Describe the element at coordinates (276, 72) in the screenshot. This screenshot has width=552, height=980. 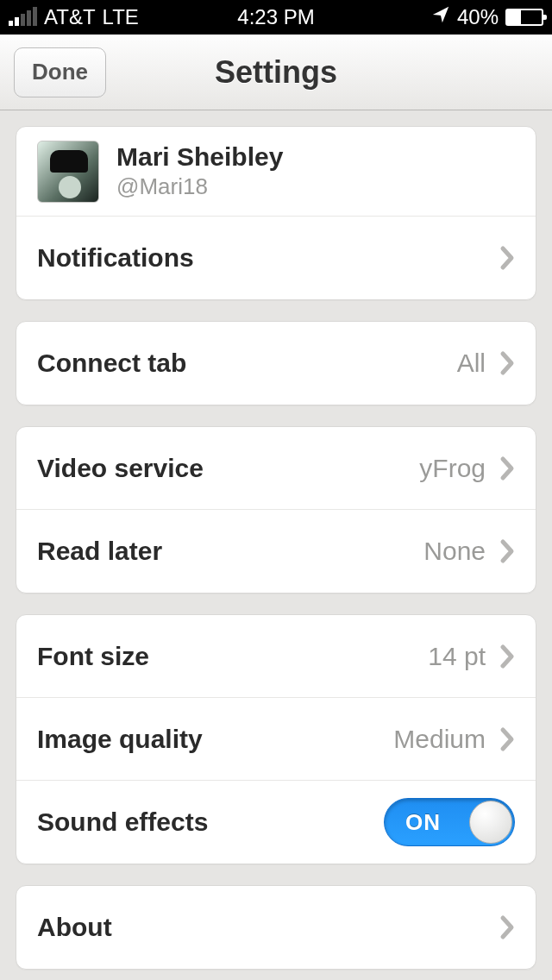
I see `nav-bar: Done Settings` at that location.